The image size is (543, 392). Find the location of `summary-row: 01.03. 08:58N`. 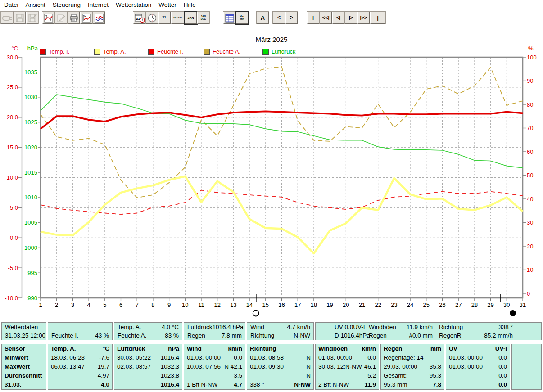

summary-row: 01.03. 08:58N is located at coordinates (280, 358).